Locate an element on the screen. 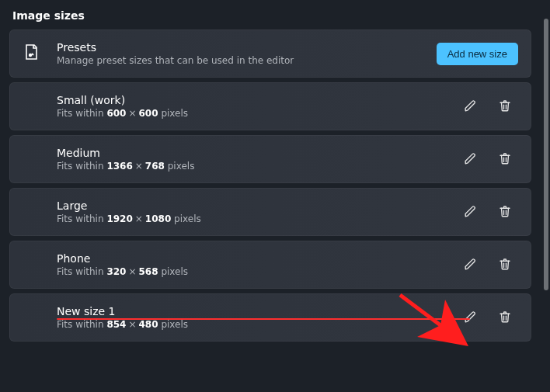  size-row-text: New size 1Fits within 854×480 pixels is located at coordinates (259, 317).